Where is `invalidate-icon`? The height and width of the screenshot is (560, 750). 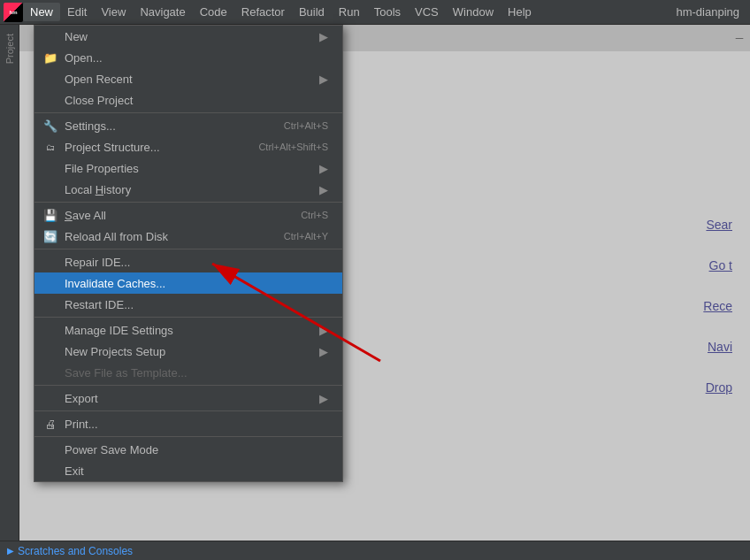
invalidate-icon is located at coordinates (50, 283).